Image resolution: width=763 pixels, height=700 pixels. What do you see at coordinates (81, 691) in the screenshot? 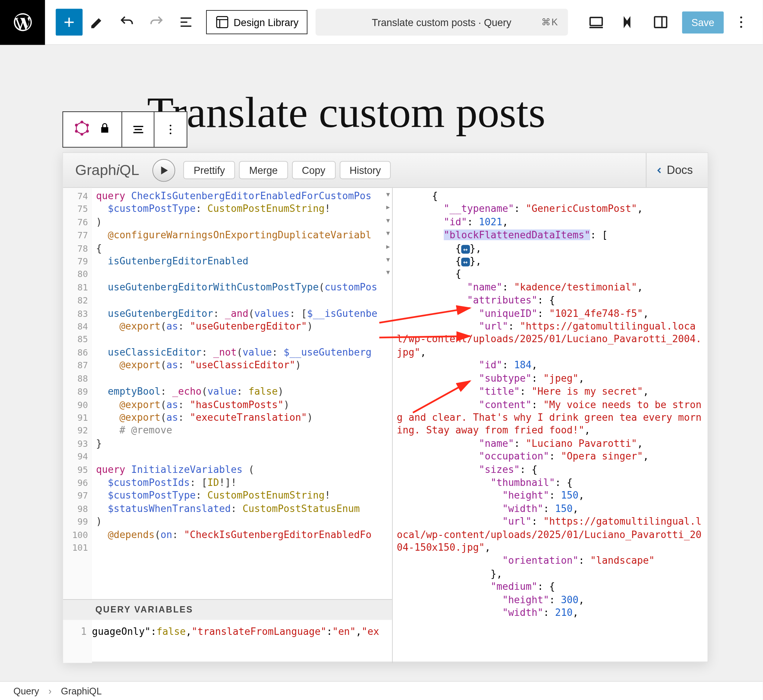
I see `breadcrumb-item: GraphiQL` at bounding box center [81, 691].